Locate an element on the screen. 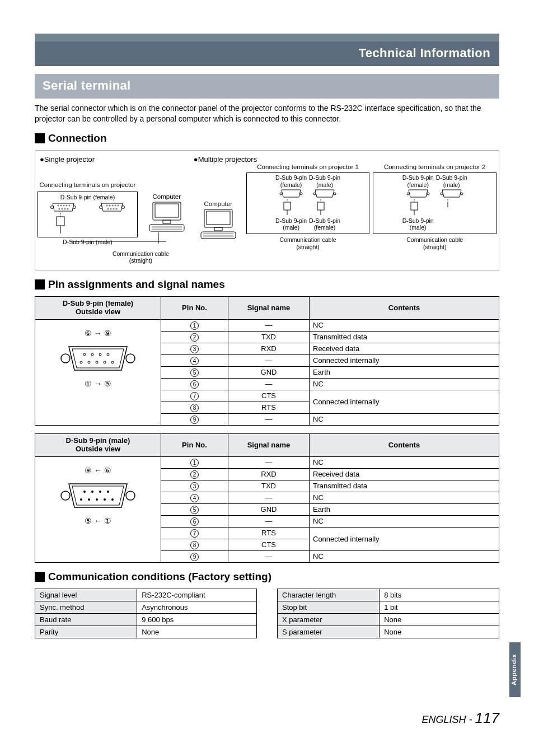  section-title: Serial terminal is located at coordinates (267, 86).